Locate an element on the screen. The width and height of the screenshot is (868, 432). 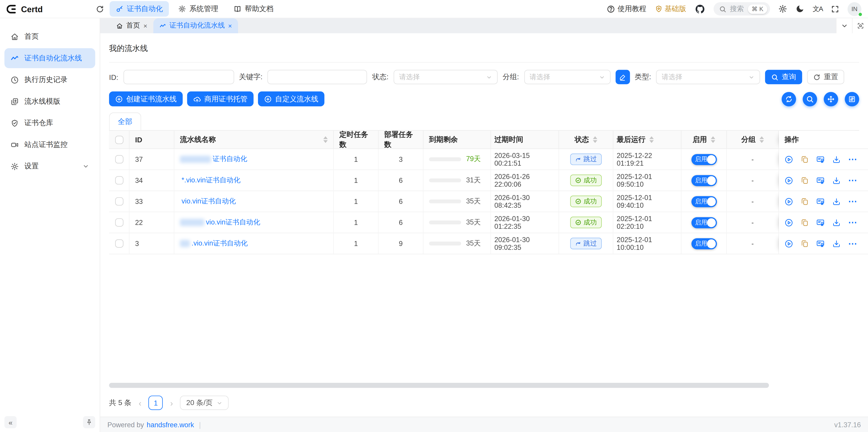
sidebar-item-history: 执行历史记录 is located at coordinates (50, 80).